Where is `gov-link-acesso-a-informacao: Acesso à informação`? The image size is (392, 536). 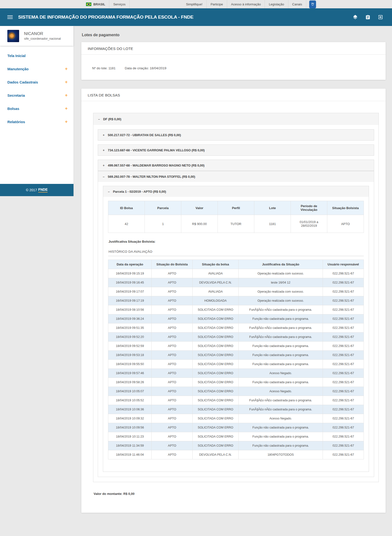
gov-link-acesso-a-informacao: Acesso à informação is located at coordinates (246, 4).